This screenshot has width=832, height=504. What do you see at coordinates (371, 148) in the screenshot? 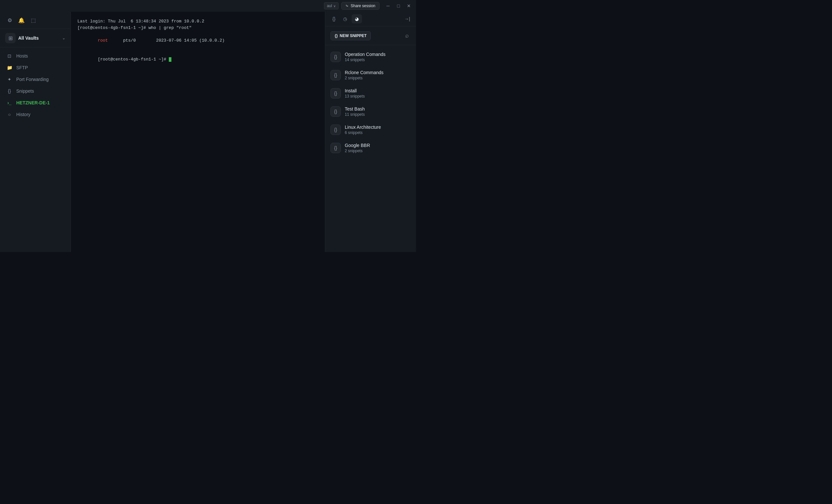
I see `snippet-item-google-bbr: {} Google BBR 2 snippets` at bounding box center [371, 148].